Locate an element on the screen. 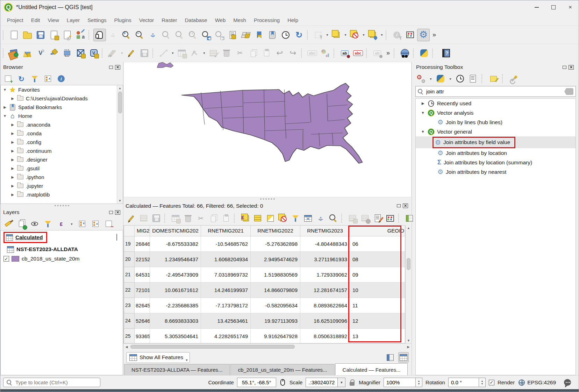 The height and width of the screenshot is (392, 579). table-cell: 16.625109096 is located at coordinates (325, 321).